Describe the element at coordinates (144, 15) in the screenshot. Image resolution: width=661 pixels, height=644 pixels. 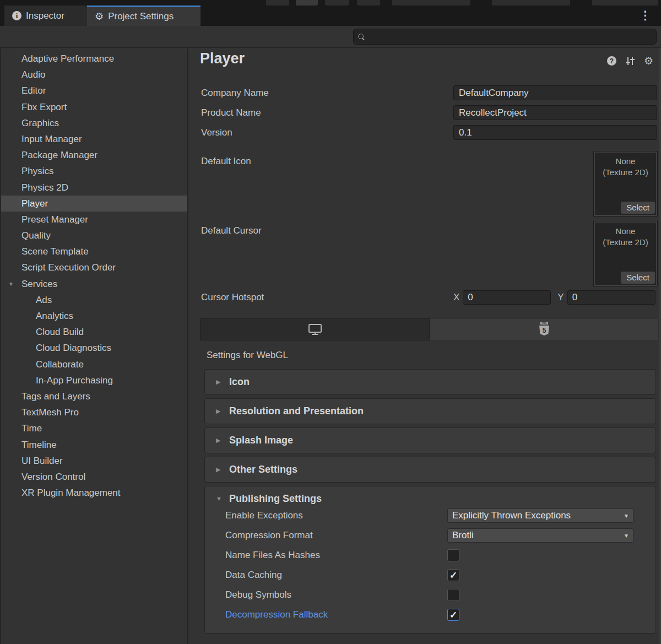
I see `tab-project-settings: ⚙ Project Settings` at that location.